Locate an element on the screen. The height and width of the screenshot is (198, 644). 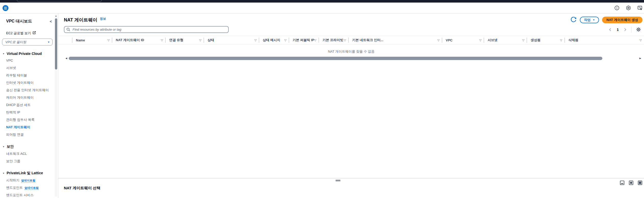
split-panel-drag-handle is located at coordinates (338, 181).